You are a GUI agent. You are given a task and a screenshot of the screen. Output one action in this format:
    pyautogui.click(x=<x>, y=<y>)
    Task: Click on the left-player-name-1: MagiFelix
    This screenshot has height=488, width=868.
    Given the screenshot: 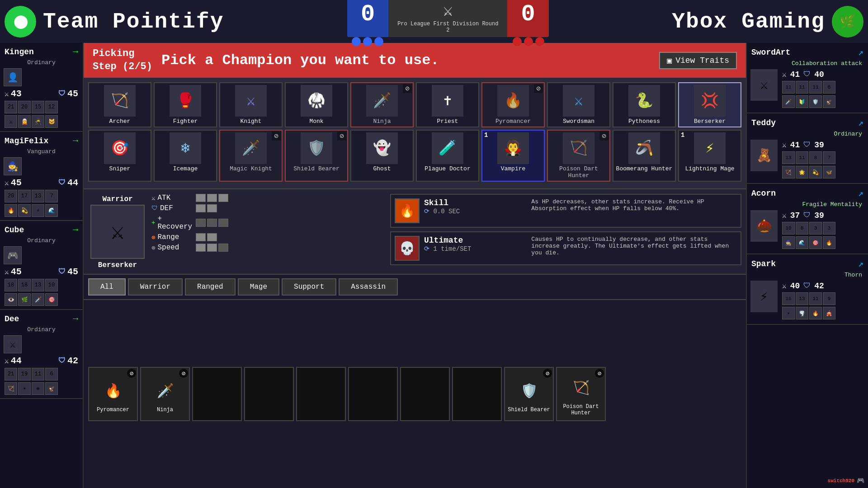 What is the action you would take?
    pyautogui.click(x=26, y=141)
    